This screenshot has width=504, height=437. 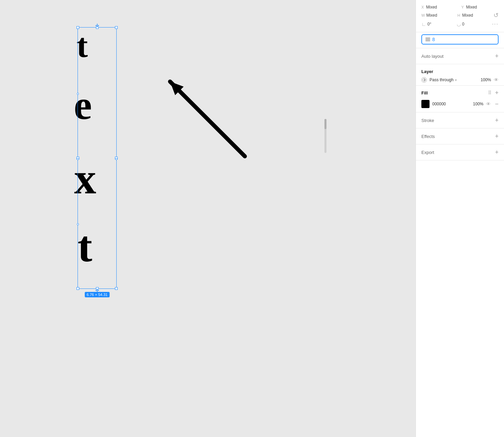 What do you see at coordinates (463, 7) in the screenshot?
I see `y-label: Y` at bounding box center [463, 7].